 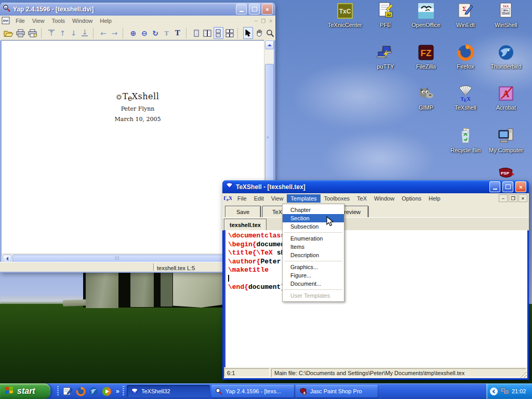 What do you see at coordinates (144, 33) in the screenshot?
I see `zoom-out-icon: ⊖` at bounding box center [144, 33].